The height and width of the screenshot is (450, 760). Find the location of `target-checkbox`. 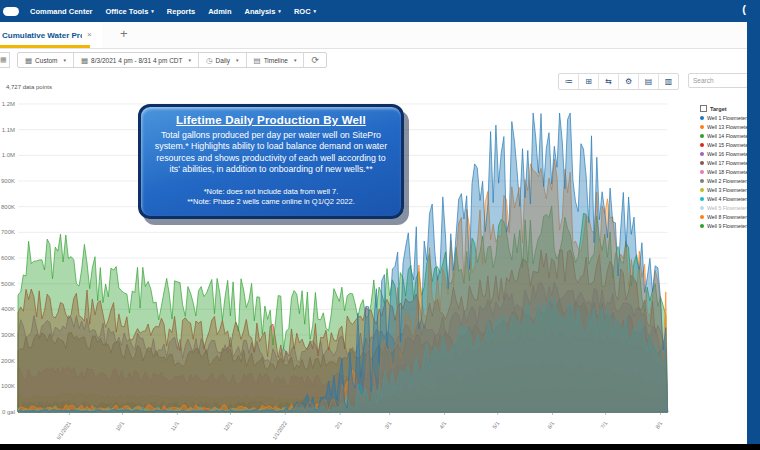

target-checkbox is located at coordinates (704, 108).